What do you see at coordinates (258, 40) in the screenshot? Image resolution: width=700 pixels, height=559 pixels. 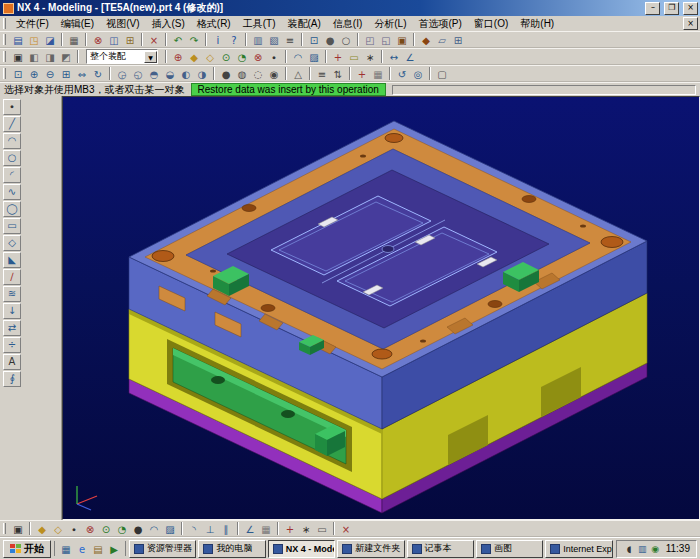 I see `part-navigator-icon: ▥` at bounding box center [258, 40].